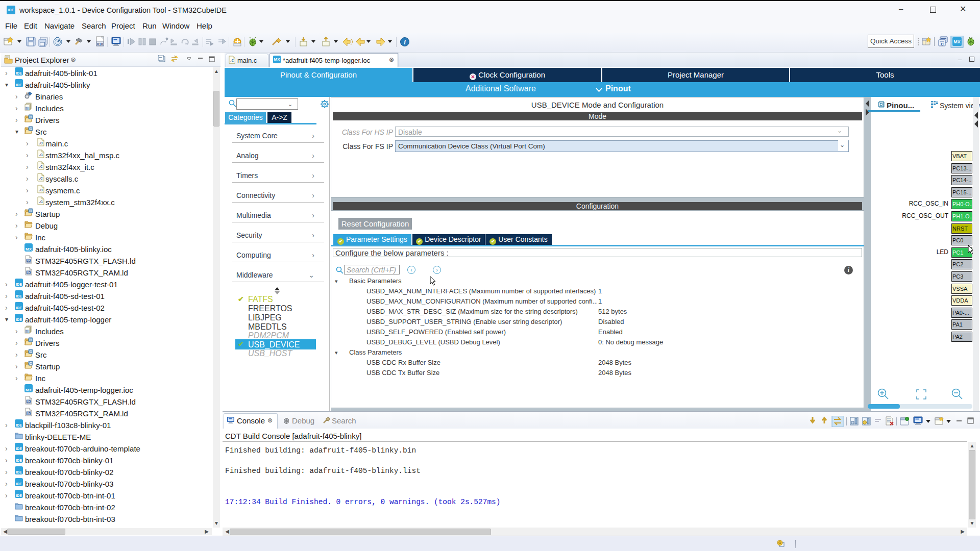 This screenshot has height=551, width=980. I want to click on svg-text: C, so click(942, 44).